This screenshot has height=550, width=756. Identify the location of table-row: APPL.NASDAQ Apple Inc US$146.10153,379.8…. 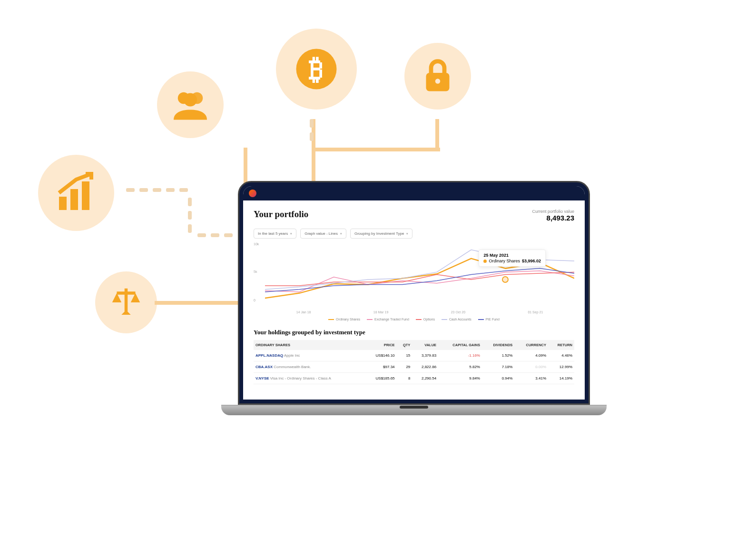
(414, 356).